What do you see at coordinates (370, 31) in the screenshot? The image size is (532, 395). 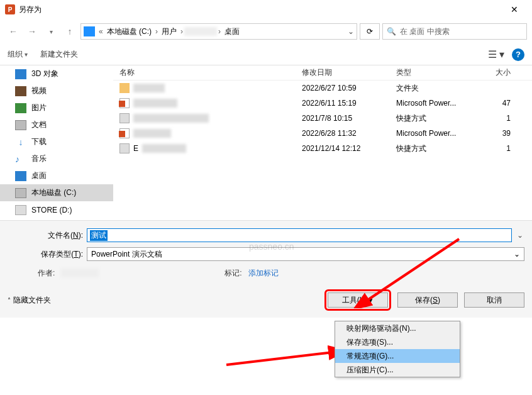 I see `refresh-button: ⟳` at bounding box center [370, 31].